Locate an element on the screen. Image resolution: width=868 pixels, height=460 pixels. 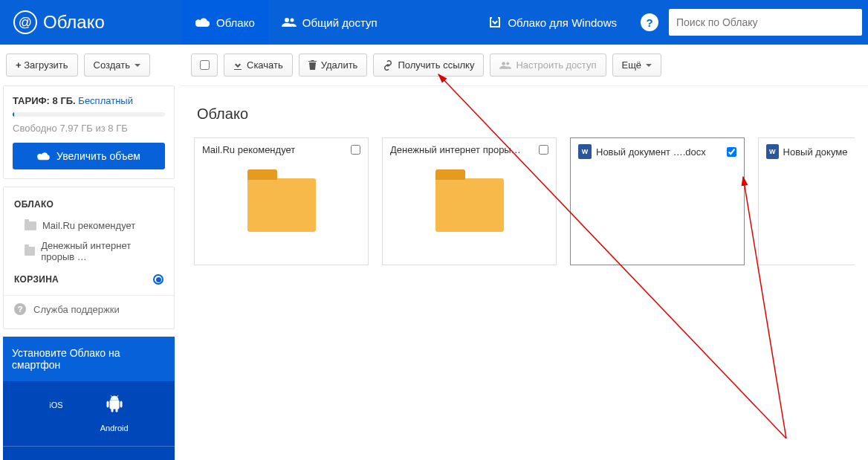
logo-at-icon: @ is located at coordinates (25, 22).